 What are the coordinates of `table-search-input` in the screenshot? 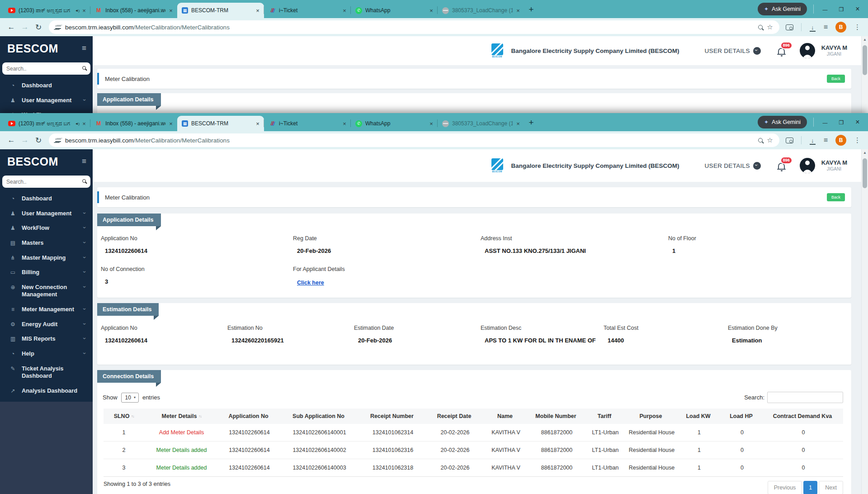 It's located at (805, 397).